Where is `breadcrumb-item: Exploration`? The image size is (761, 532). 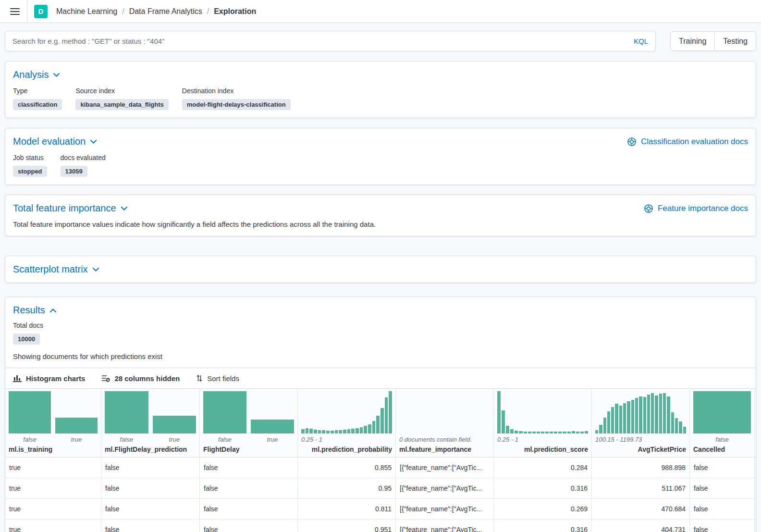 breadcrumb-item: Exploration is located at coordinates (235, 12).